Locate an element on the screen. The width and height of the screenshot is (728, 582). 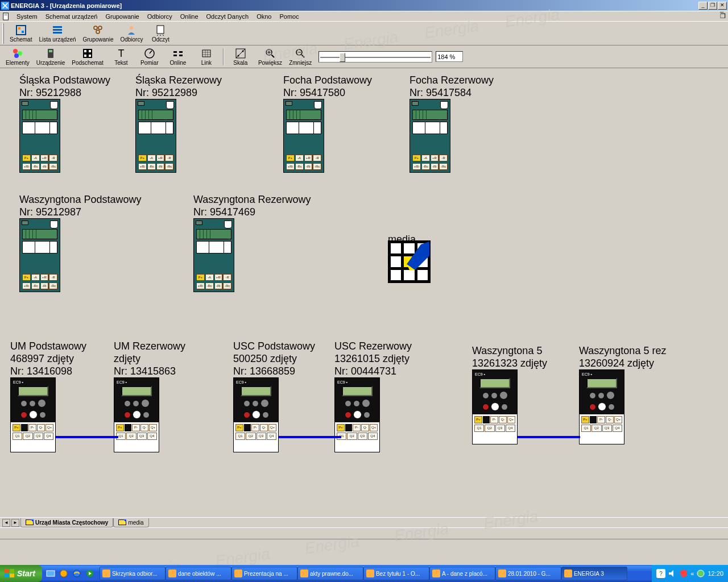
taskbar-clock: 12:20 is located at coordinates (715, 573).